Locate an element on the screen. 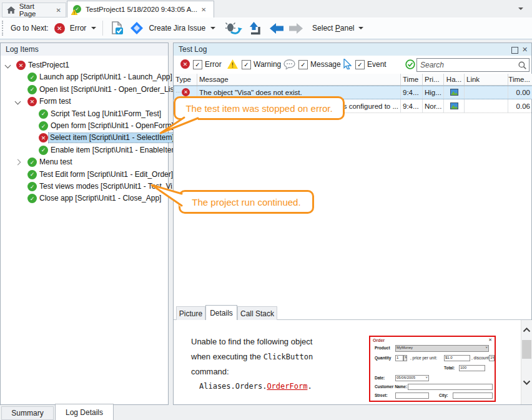 This screenshot has height=420, width=532. column-header-time-diff: Time... is located at coordinates (520, 79).